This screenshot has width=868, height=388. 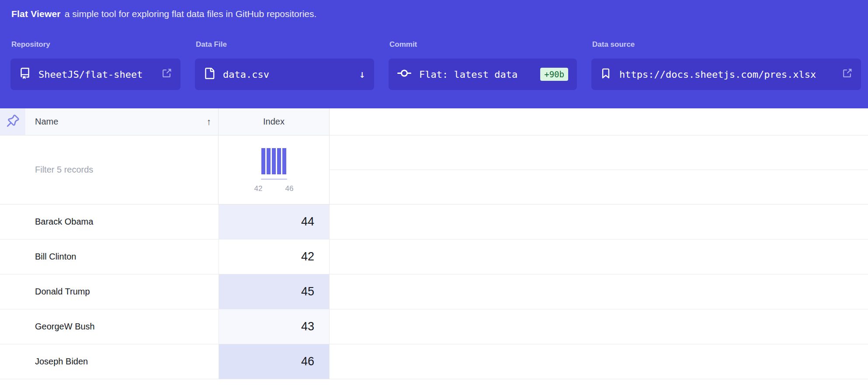 I want to click on commit-label: Commit, so click(x=483, y=45).